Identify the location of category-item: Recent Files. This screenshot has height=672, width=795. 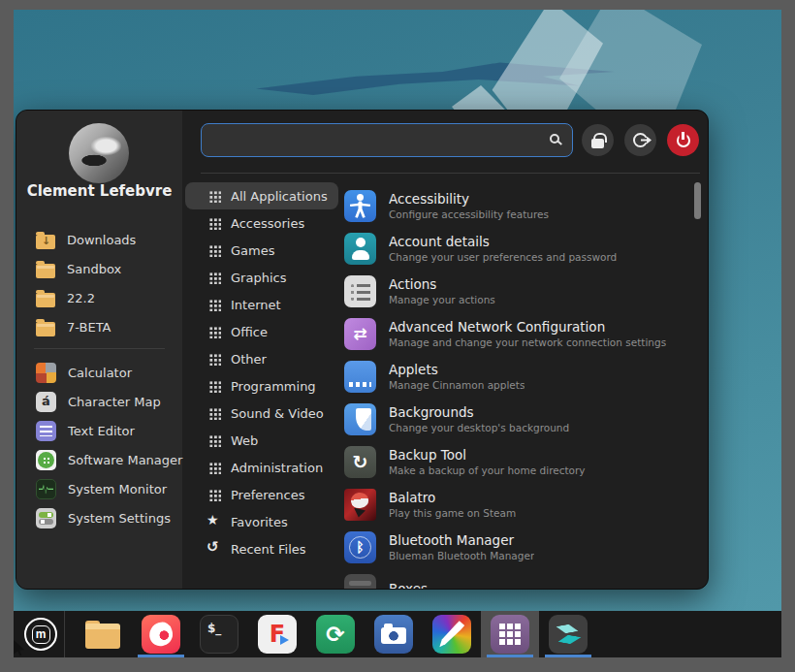
(262, 549).